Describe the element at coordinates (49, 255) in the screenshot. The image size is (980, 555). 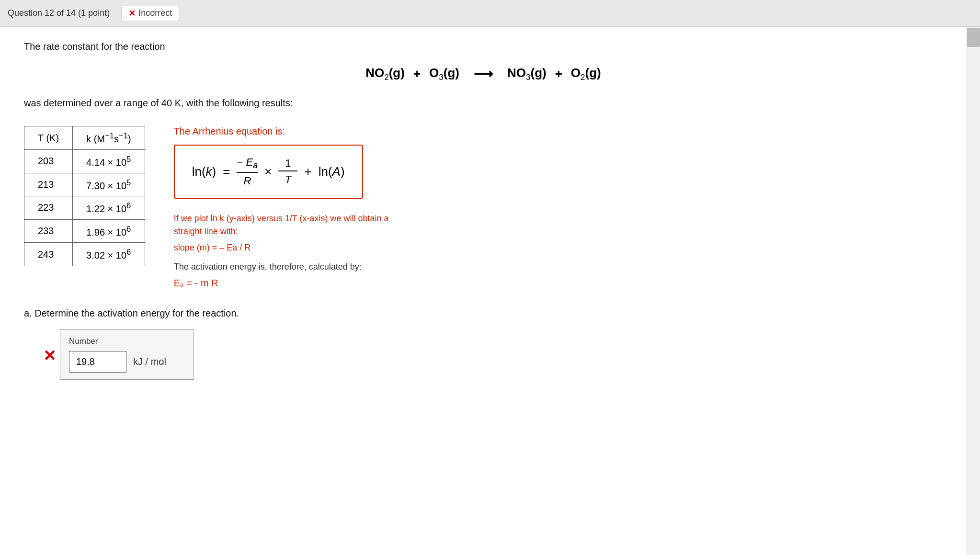
I see `t-243: 243` at that location.